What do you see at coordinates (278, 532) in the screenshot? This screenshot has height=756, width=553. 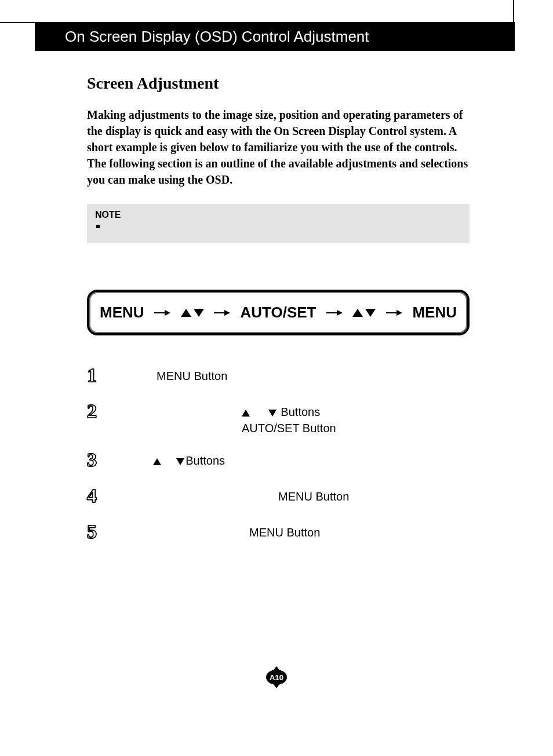 I see `step-5: 5 MENU Button` at bounding box center [278, 532].